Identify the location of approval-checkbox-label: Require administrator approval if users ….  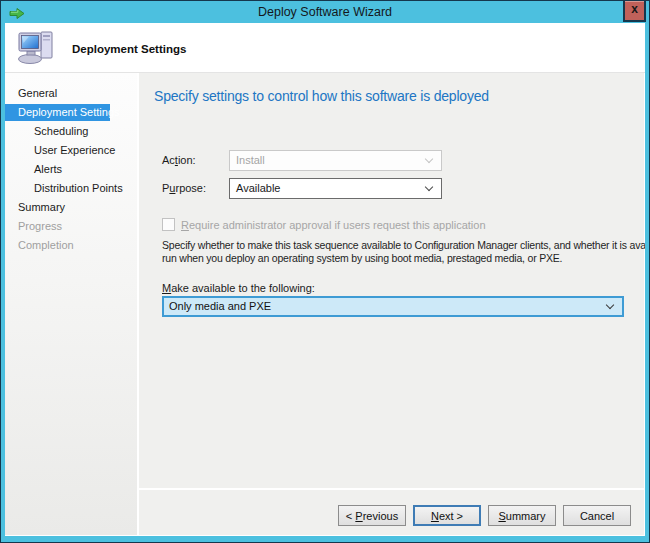
(334, 225).